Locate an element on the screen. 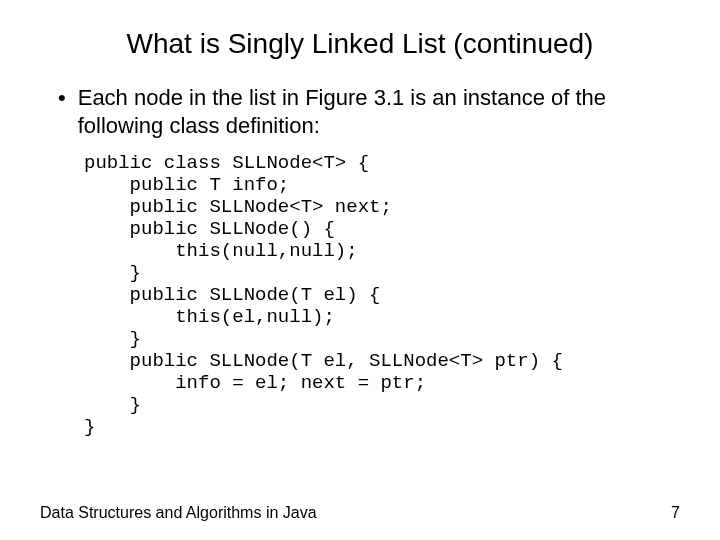  slide-title: What is Singly Linked List (continued) is located at coordinates (360, 44).